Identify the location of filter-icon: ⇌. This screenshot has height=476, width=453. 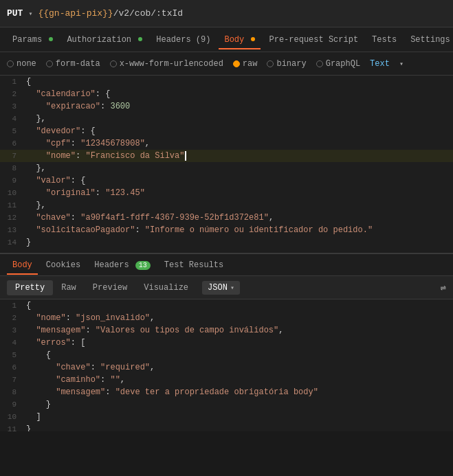
(443, 287).